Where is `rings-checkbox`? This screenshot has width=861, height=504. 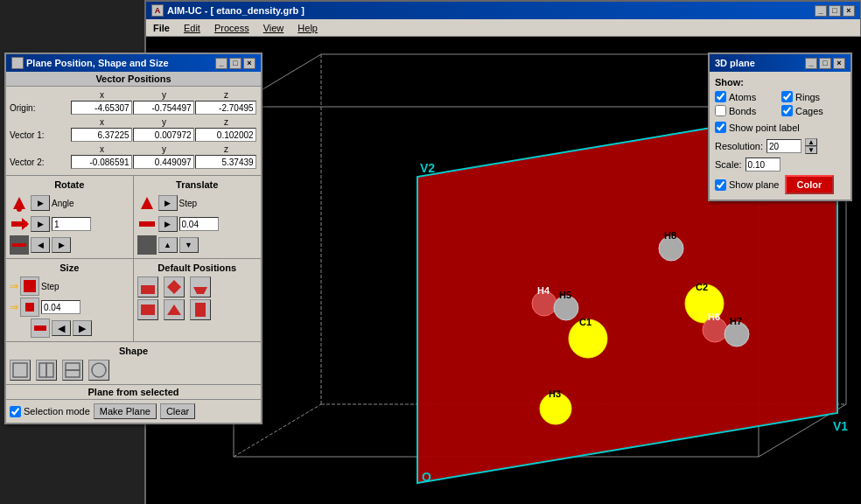 rings-checkbox is located at coordinates (788, 96).